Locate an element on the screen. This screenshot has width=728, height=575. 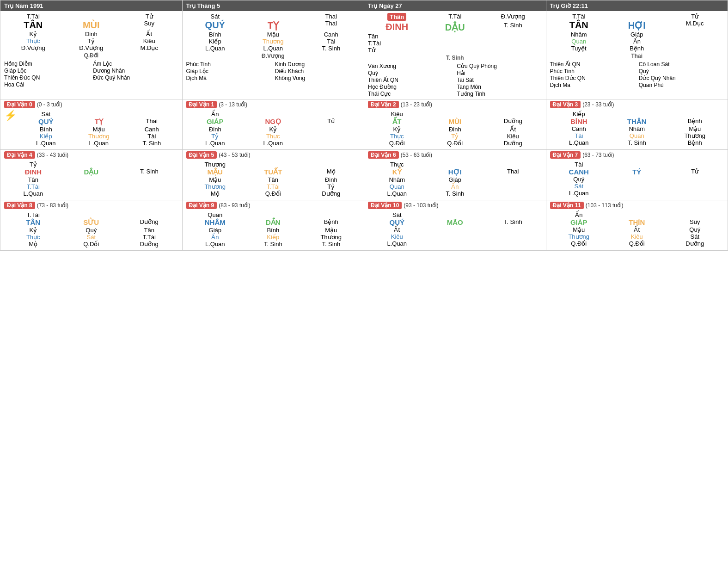
dai-van-age: (103 - 113 tuổi) is located at coordinates (605, 205).